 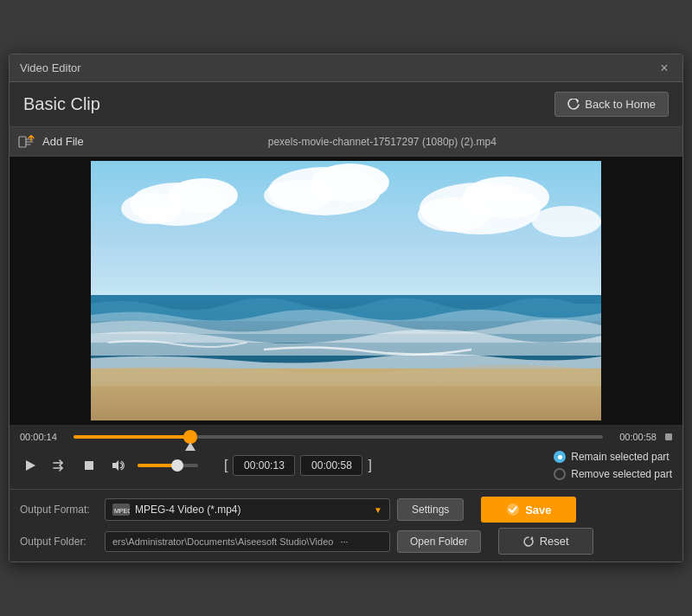 What do you see at coordinates (664, 68) in the screenshot?
I see `close-button: ×` at bounding box center [664, 68].